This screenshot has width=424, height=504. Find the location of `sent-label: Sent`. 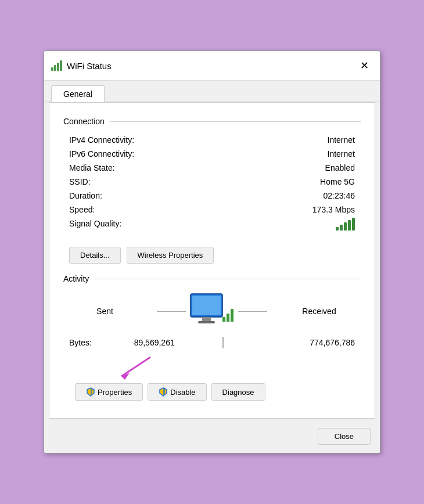

sent-label: Sent is located at coordinates (105, 311).